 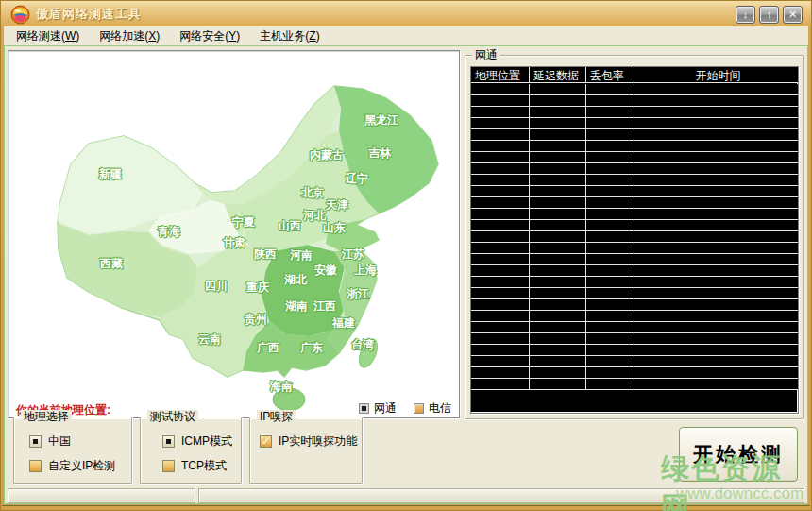 I want to click on maximize-button: ↑, so click(x=769, y=15).